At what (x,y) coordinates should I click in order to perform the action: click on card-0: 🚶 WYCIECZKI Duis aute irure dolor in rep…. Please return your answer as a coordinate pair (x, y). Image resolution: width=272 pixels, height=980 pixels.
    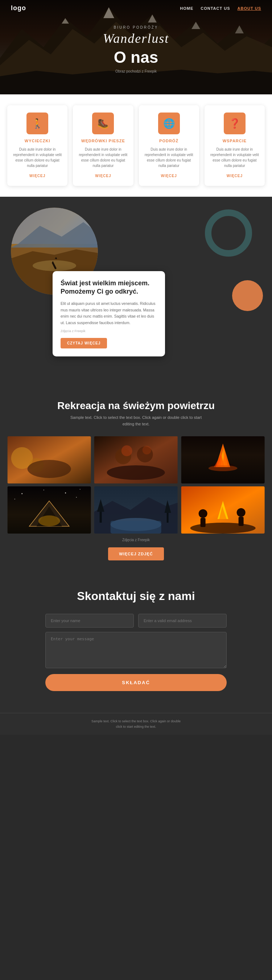
    Looking at the image, I should click on (37, 145).